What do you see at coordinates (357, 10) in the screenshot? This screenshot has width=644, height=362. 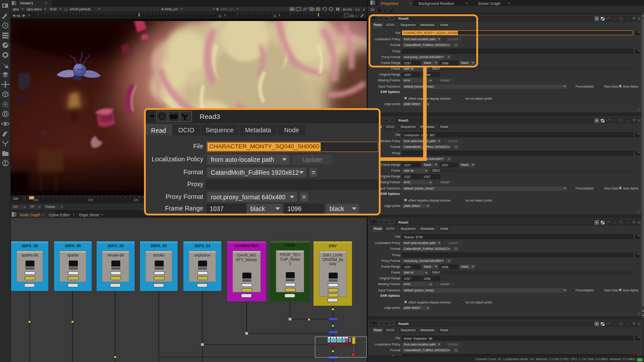 I see `svg-text: 1:1` at bounding box center [357, 10].